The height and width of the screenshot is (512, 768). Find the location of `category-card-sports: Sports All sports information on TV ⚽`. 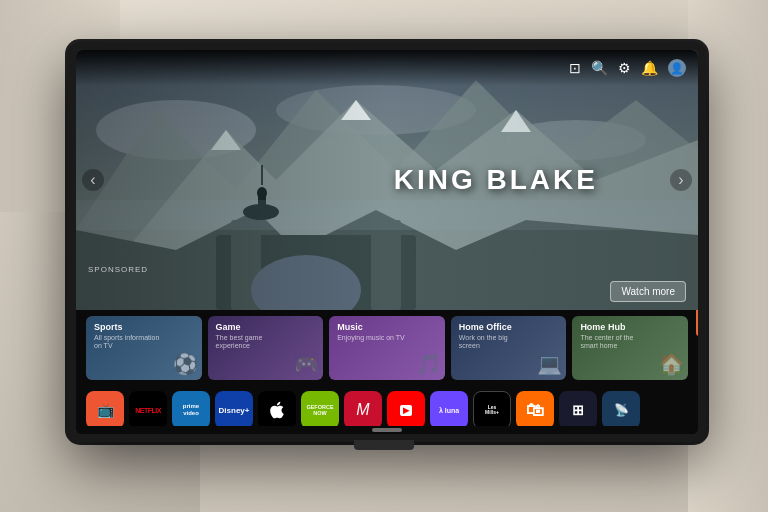

category-card-sports: Sports All sports information on TV ⚽ is located at coordinates (144, 348).